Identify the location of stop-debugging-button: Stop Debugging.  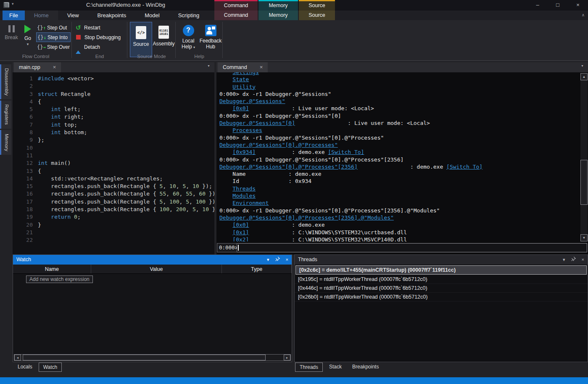
(100, 37).